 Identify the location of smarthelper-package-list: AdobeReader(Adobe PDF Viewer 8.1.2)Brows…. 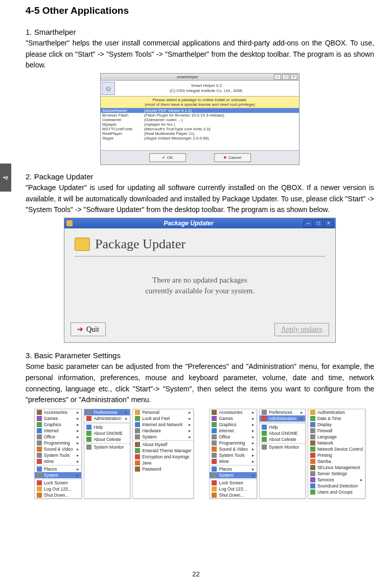
(200, 129).